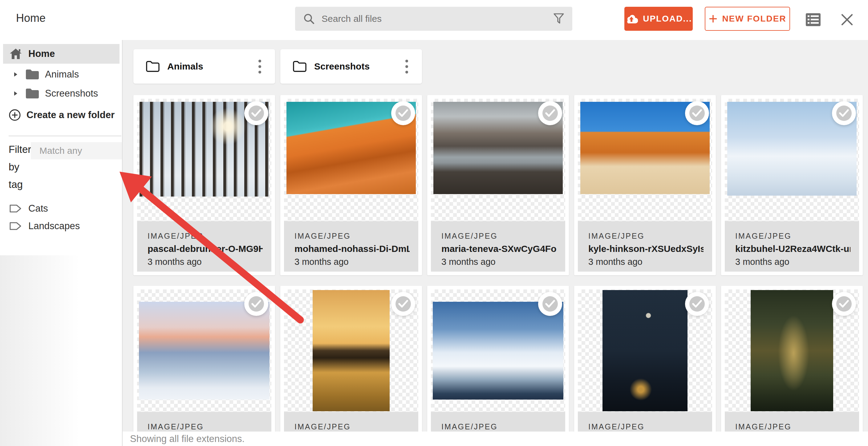 This screenshot has width=868, height=446. Describe the element at coordinates (16, 226) in the screenshot. I see `tag-icon` at that location.